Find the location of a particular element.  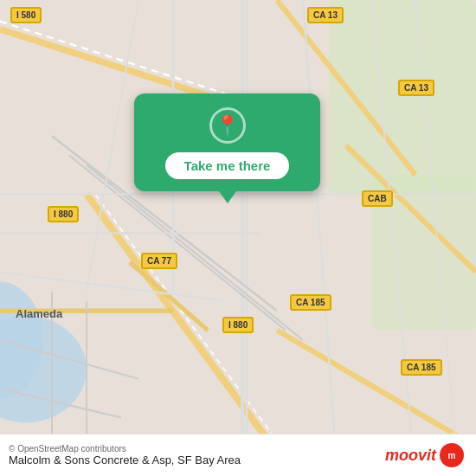

highway-badge-i880-center: I 880 is located at coordinates (238, 325).